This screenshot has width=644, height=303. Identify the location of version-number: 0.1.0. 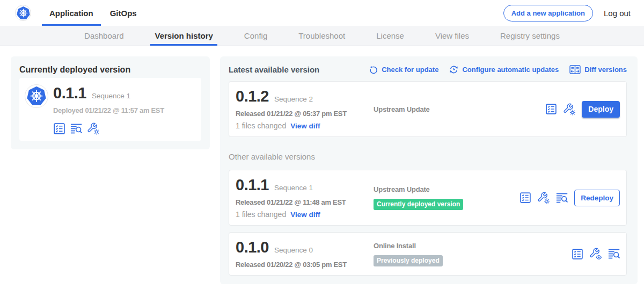
(252, 247).